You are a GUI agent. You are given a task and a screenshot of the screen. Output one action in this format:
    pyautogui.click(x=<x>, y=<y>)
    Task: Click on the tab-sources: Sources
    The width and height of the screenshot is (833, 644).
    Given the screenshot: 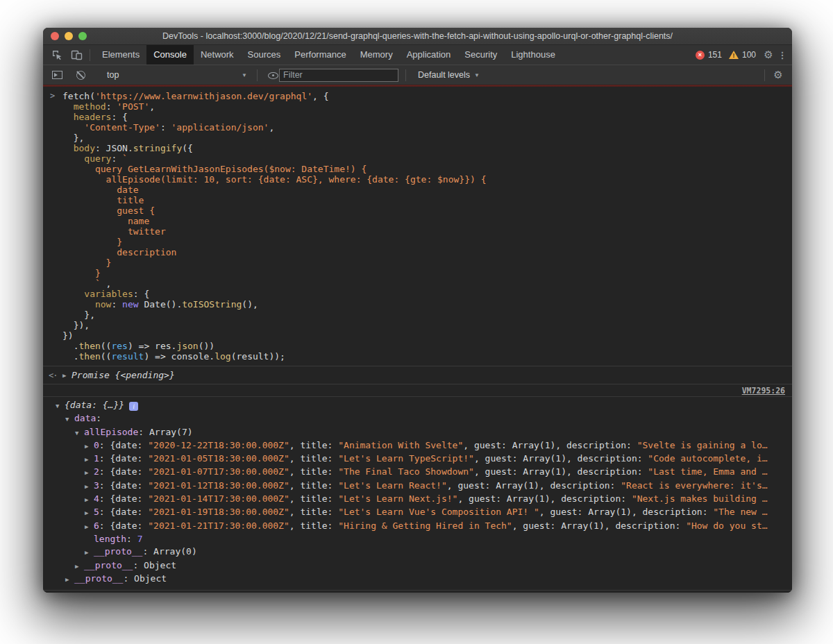 What is the action you would take?
    pyautogui.click(x=264, y=55)
    